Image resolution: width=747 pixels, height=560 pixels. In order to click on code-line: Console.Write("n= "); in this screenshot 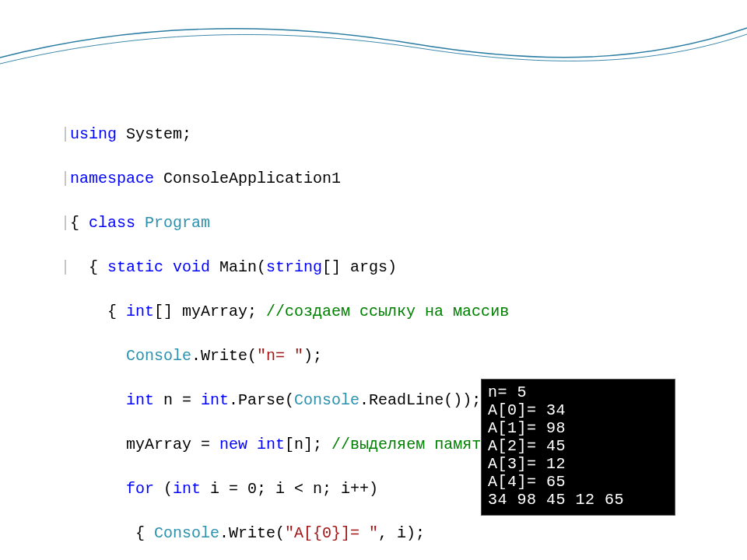, I will do `click(327, 356)`.